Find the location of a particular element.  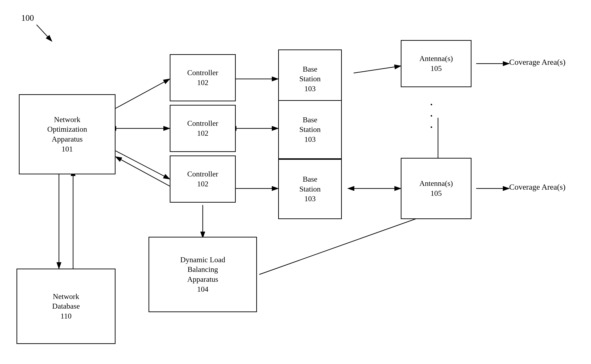

antenna2-box: Antenna(s) 105 is located at coordinates (436, 188).